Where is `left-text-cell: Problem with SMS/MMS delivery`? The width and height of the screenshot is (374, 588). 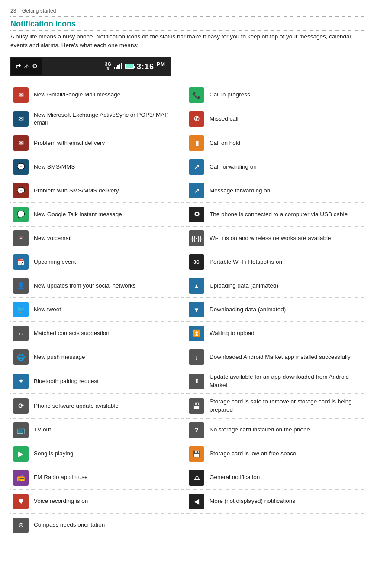 left-text-cell: Problem with SMS/MMS delivery is located at coordinates (105, 191).